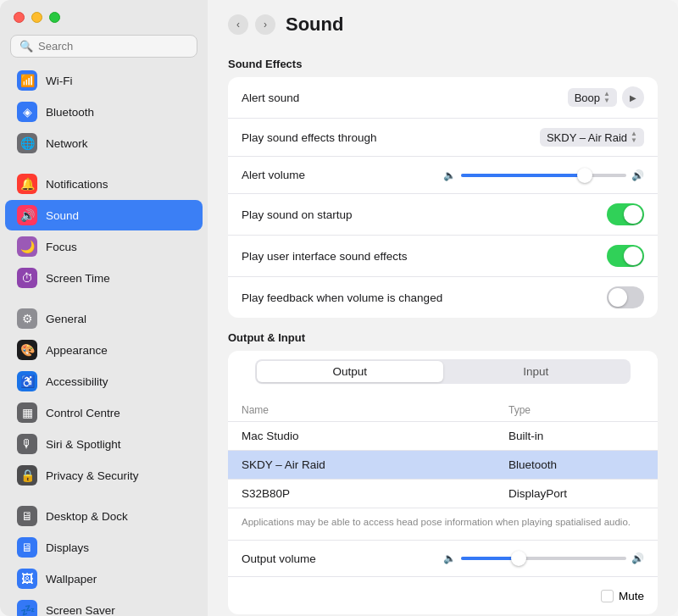 The height and width of the screenshot is (616, 678). I want to click on device-name: Mac Studio, so click(375, 436).